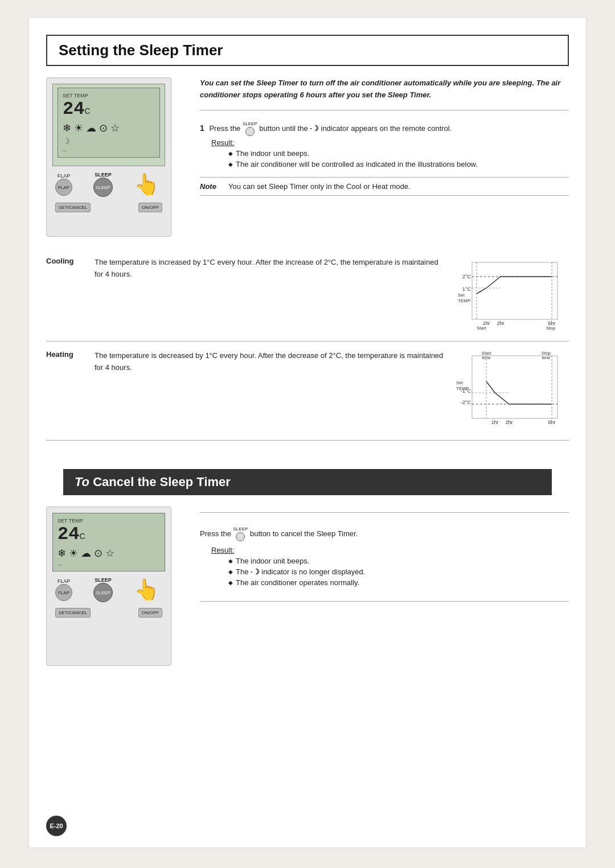 The width and height of the screenshot is (615, 868). I want to click on heating-description: The temperature is decreased by 1°C ever…, so click(269, 362).